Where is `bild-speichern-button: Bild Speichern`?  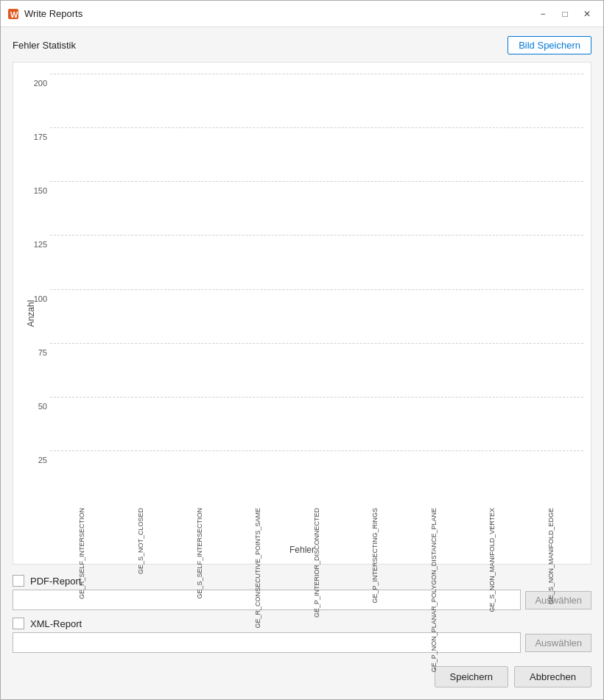
bild-speichern-button: Bild Speichern is located at coordinates (549, 46).